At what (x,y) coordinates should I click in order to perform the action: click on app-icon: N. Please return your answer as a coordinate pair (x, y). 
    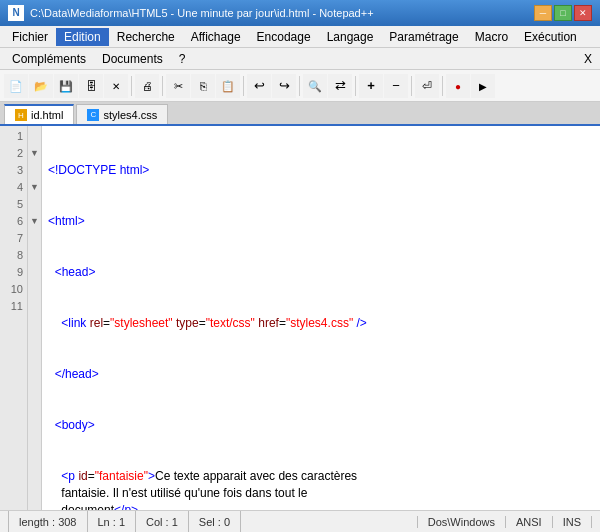
    Looking at the image, I should click on (16, 13).